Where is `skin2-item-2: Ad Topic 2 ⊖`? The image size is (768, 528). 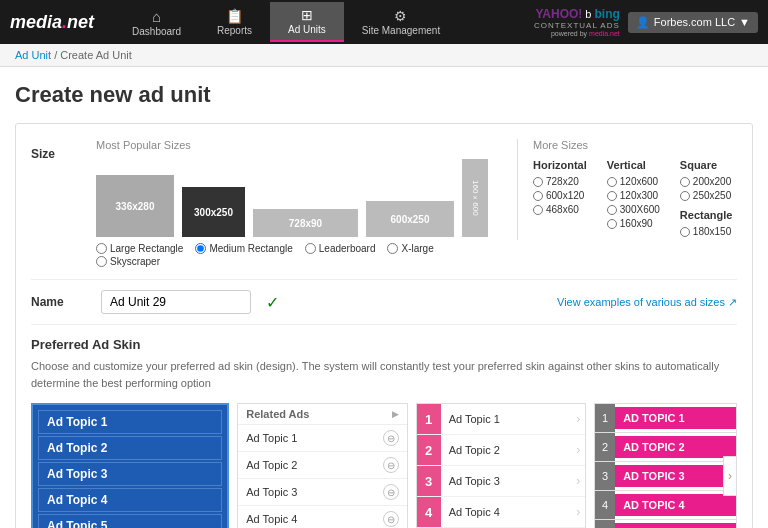
skin2-item-2: Ad Topic 2 ⊖ is located at coordinates (322, 466).